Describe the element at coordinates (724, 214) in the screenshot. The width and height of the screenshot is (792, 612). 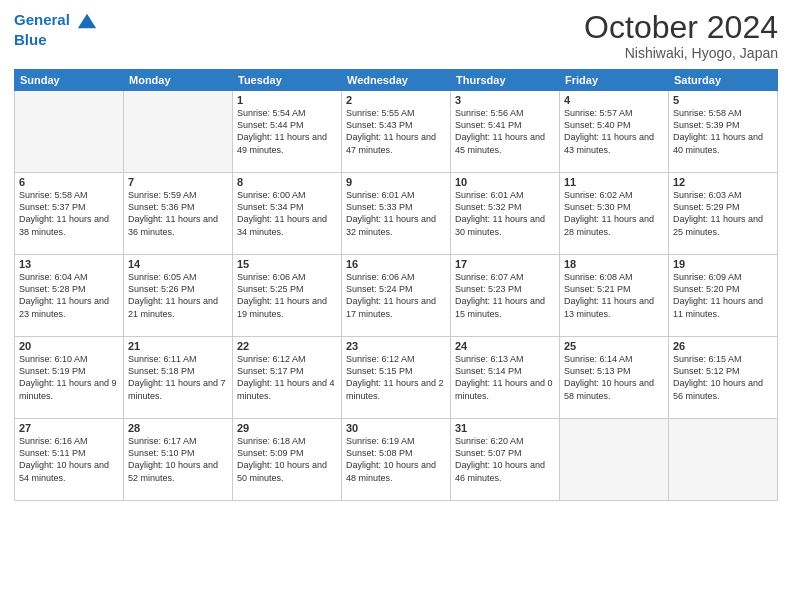
I see `day-cell: 12Sunrise: 6:03 AM Sunset: 5:29 PM Dayli…` at that location.